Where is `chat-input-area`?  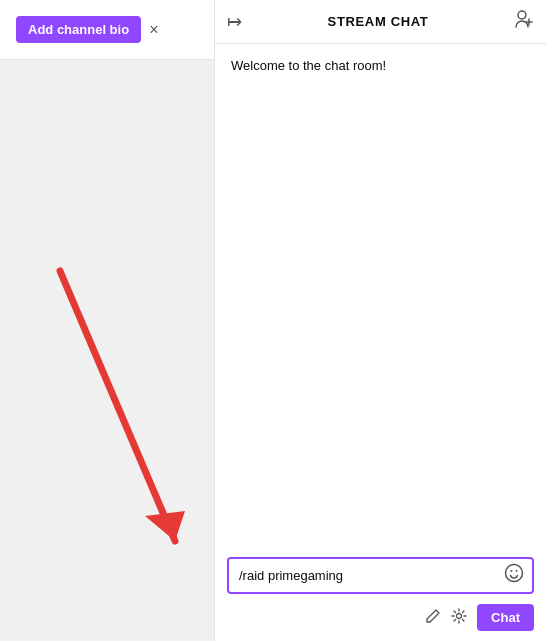 chat-input-area is located at coordinates (380, 574).